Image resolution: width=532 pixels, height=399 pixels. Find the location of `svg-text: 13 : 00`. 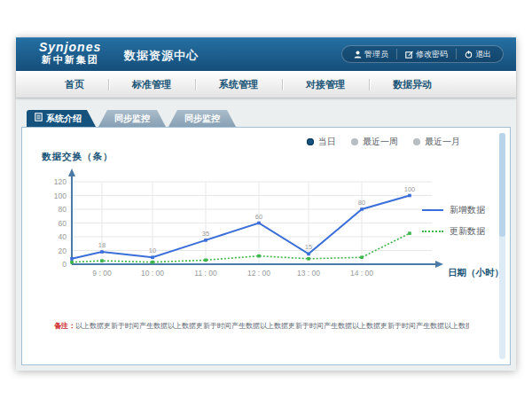

svg-text: 13 : 00 is located at coordinates (309, 273).